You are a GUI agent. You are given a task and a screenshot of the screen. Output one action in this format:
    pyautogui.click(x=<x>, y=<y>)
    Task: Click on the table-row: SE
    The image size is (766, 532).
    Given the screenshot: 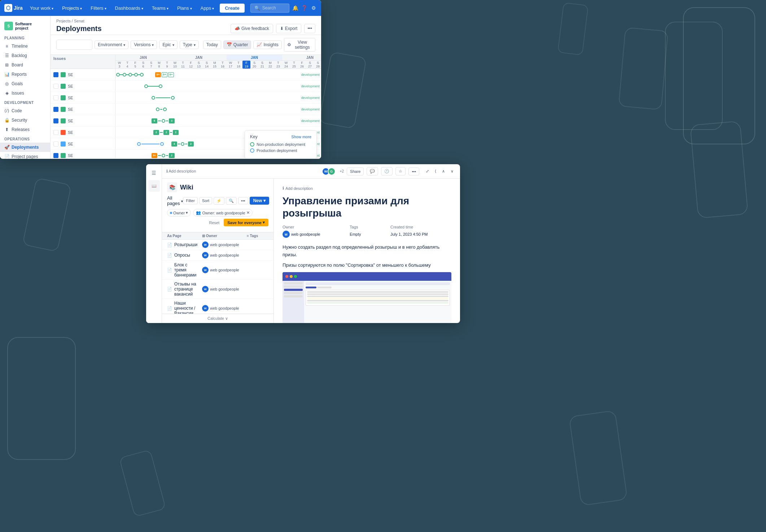 What is the action you would take?
    pyautogui.click(x=186, y=75)
    